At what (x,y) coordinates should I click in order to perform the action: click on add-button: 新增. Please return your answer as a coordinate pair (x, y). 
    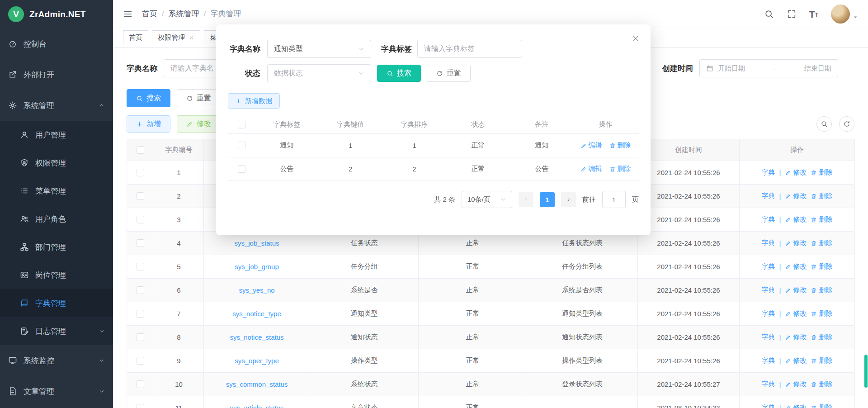
    Looking at the image, I should click on (148, 124).